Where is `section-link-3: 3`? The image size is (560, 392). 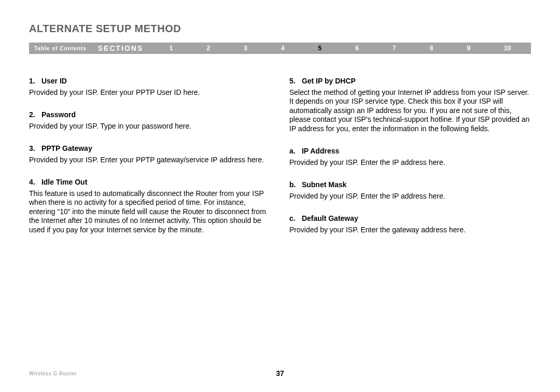
section-link-3: 3 is located at coordinates (246, 48).